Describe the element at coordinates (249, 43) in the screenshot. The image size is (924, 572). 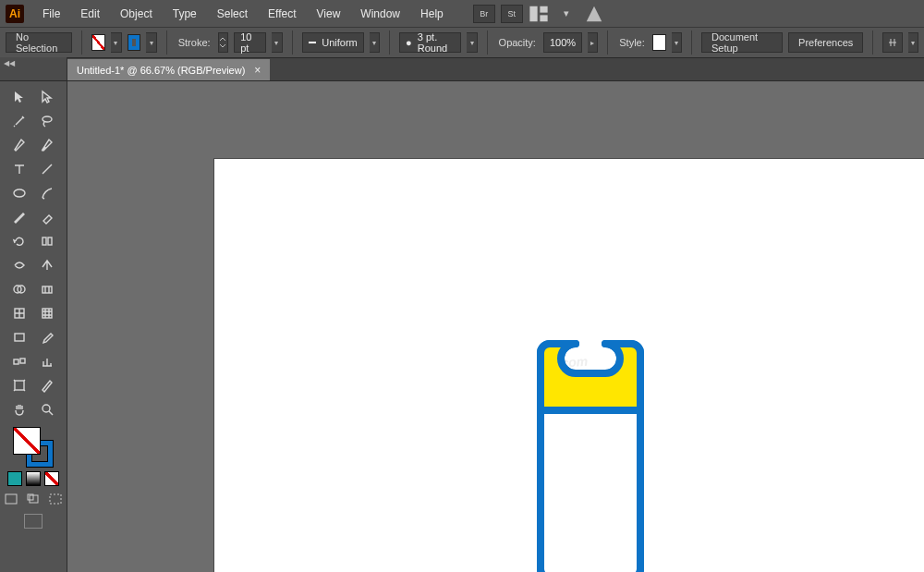
I see `stroke-weight-field: 10 pt` at that location.